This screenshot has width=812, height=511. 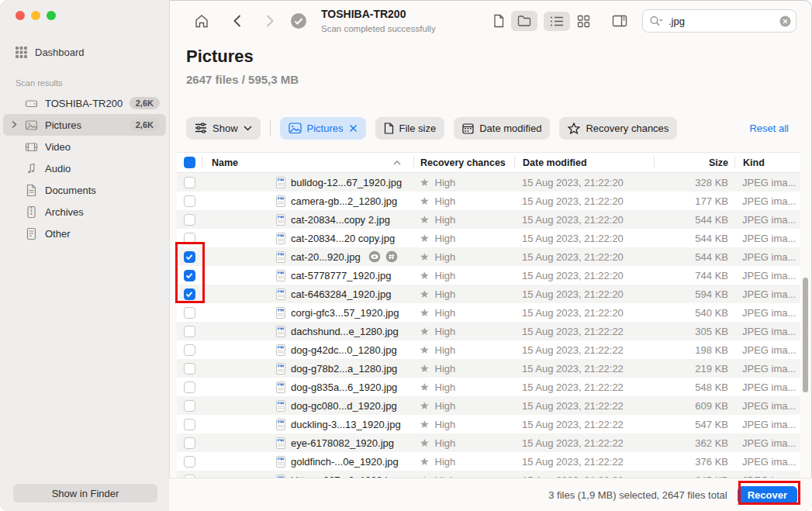 What do you see at coordinates (489, 257) in the screenshot?
I see `table-row: cat-20...920.jpg` at bounding box center [489, 257].